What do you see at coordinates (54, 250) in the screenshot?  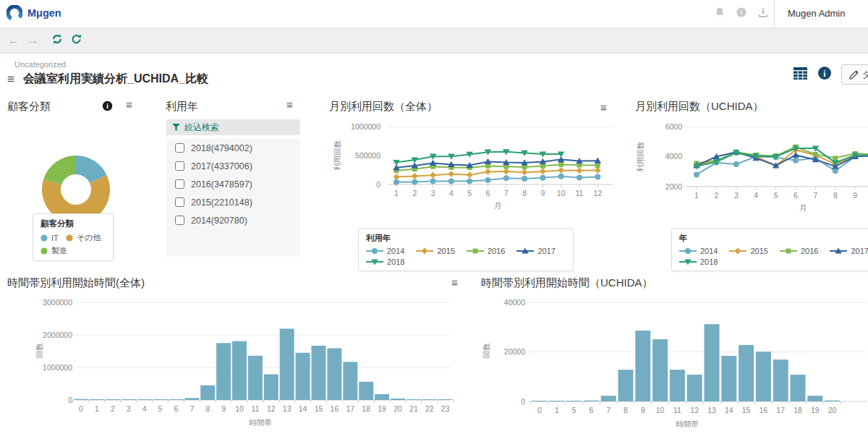 I see `legend-item: 製造` at bounding box center [54, 250].